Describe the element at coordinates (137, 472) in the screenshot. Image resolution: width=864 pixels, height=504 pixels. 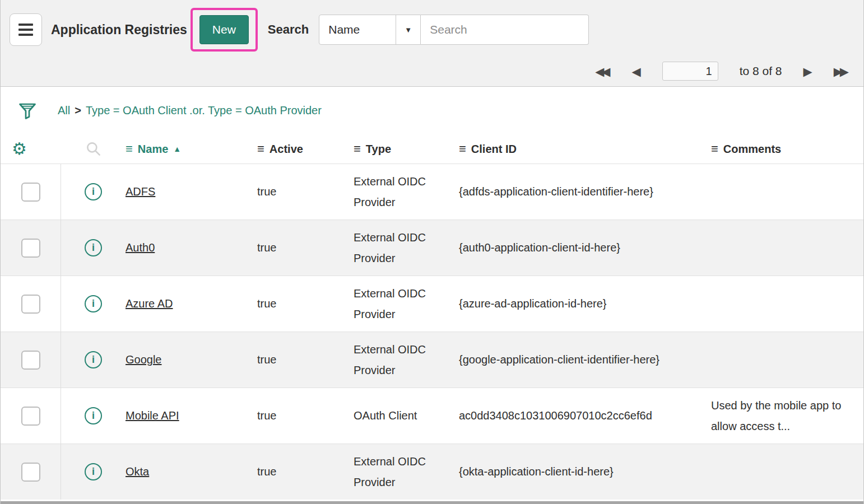
I see `record-link: Okta` at that location.